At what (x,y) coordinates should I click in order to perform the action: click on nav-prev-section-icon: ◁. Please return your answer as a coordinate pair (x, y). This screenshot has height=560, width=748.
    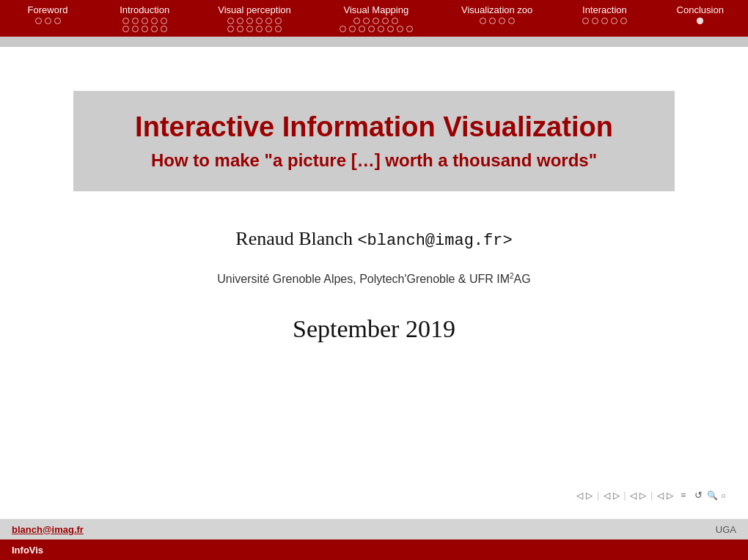
    Looking at the image, I should click on (660, 495).